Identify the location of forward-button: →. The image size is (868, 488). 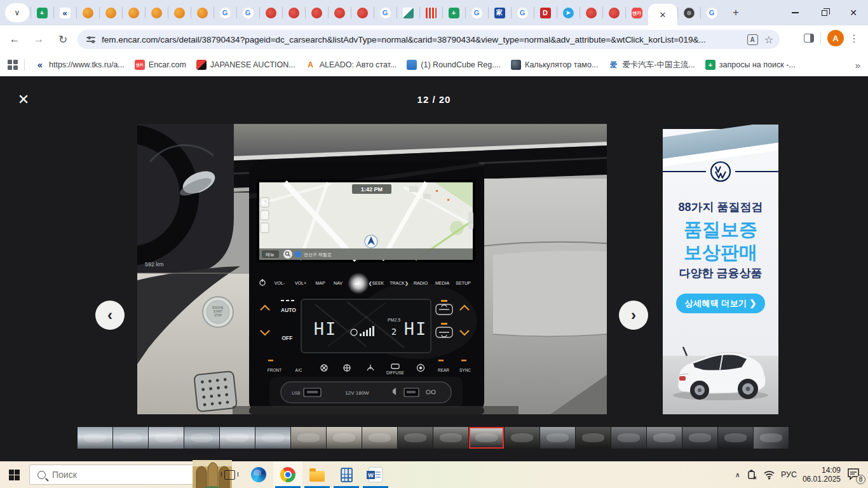
(39, 39).